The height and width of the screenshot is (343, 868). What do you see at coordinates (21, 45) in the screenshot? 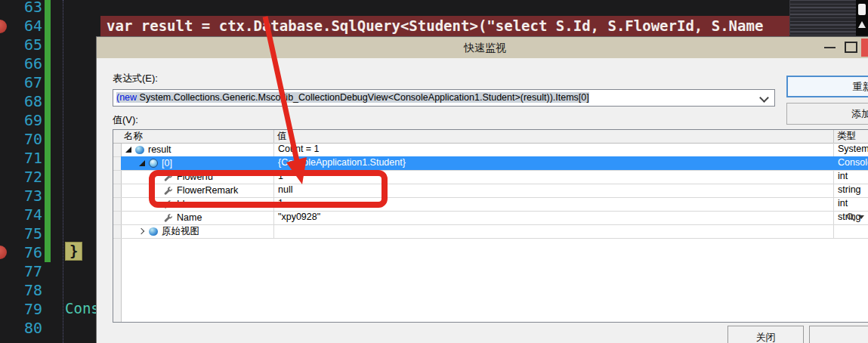
I see `line-number: 65` at bounding box center [21, 45].